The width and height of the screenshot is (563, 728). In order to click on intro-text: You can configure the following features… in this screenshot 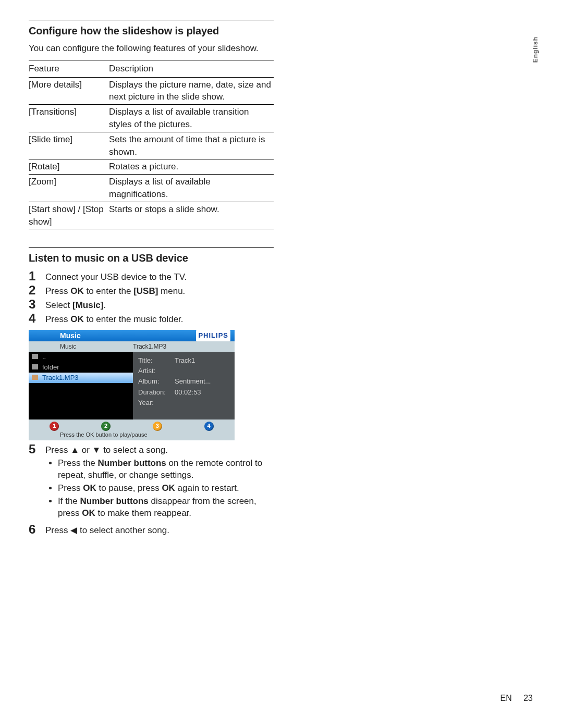, I will do `click(151, 48)`.